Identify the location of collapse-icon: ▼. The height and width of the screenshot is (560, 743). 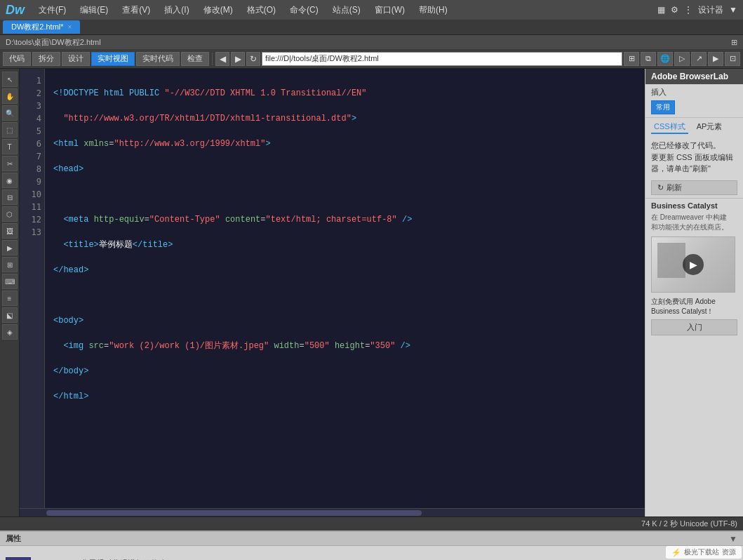
(733, 539).